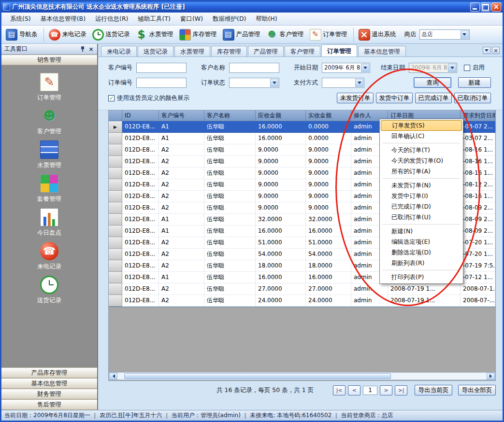 This screenshot has width=504, height=422. Describe the element at coordinates (49, 121) in the screenshot. I see `sidebar-item: 客户管理` at that location.